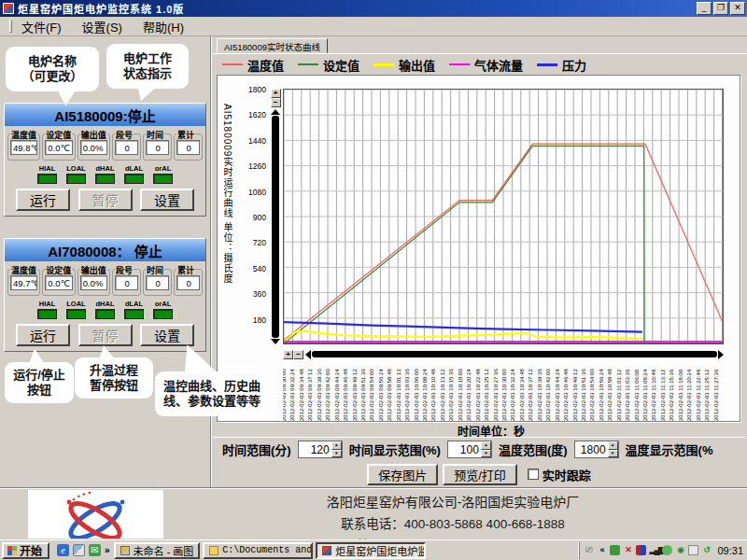  I want to click on time-display-value: 100, so click(465, 450).